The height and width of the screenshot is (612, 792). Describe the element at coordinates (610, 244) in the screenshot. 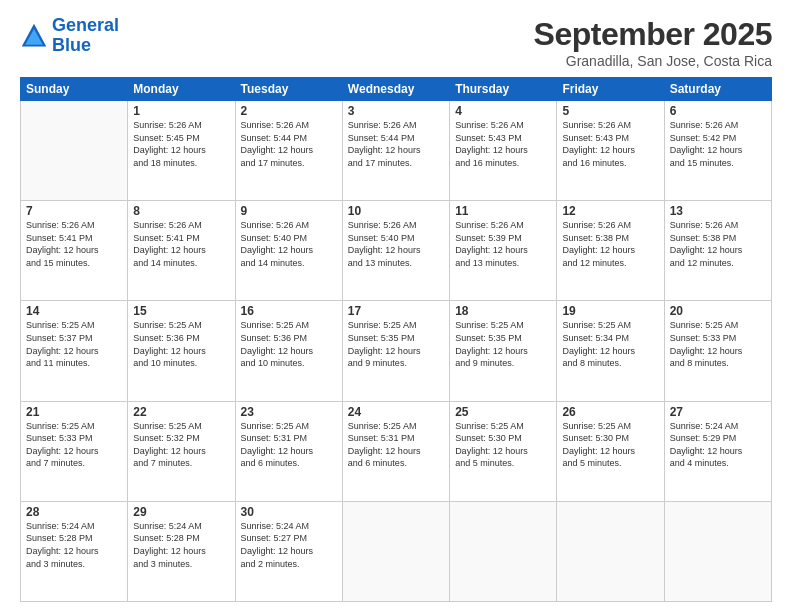

I see `day-info: Sunrise: 5:26 AM Sunset: 5:38 PM Dayligh…` at that location.